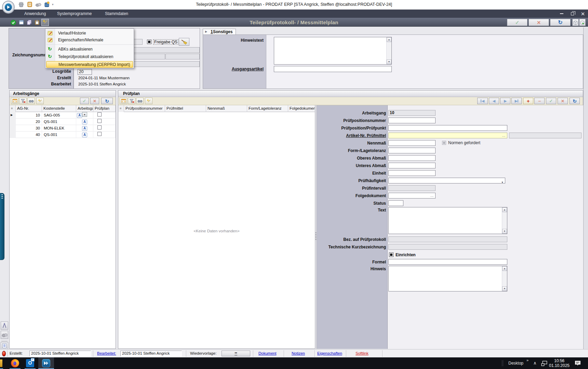 The image size is (588, 369). What do you see at coordinates (362, 353) in the screenshot?
I see `softlink-link: Softlink` at bounding box center [362, 353].